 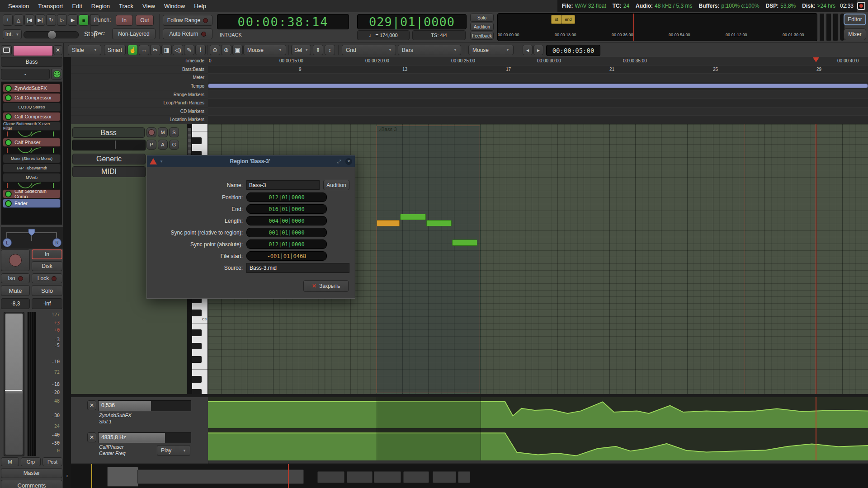 What do you see at coordinates (151, 132) in the screenshot?
I see `track-rec-enable-button` at bounding box center [151, 132].